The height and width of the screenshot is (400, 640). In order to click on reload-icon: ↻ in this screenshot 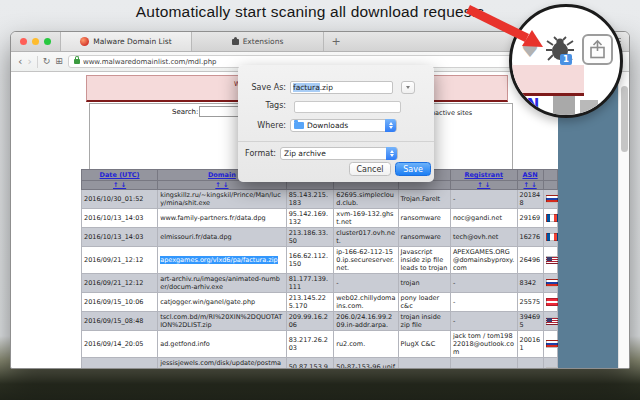, I will do `click(47, 62)`.